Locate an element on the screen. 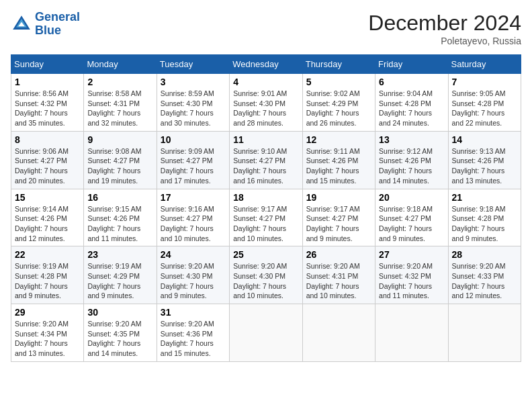 The width and height of the screenshot is (532, 411). location: Poletayevo, Russia is located at coordinates (445, 41).